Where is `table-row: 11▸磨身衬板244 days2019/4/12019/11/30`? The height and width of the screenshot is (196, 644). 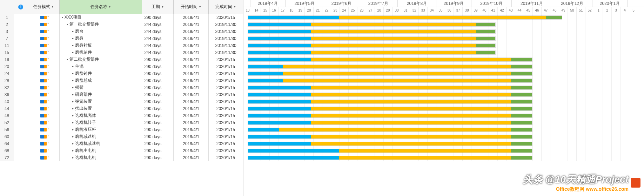 table-row: 11▸磨身衬板244 days2019/4/12019/11/30 is located at coordinates (121, 46).